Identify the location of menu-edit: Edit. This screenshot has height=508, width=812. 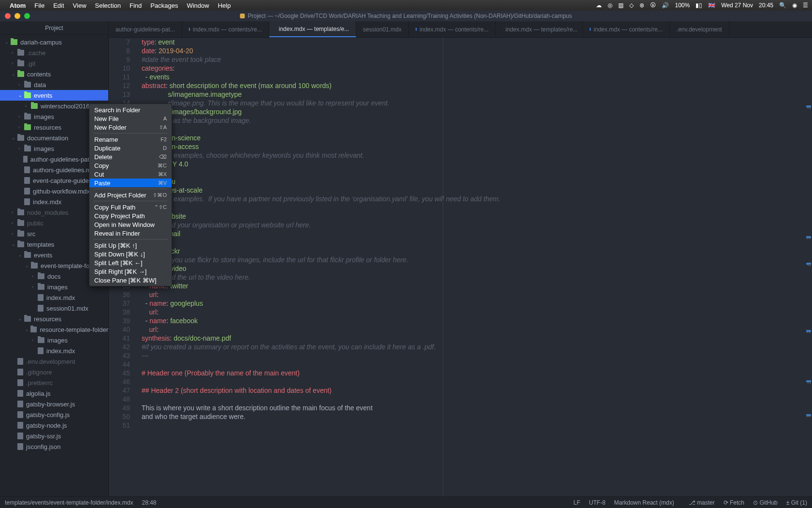
(58, 6).